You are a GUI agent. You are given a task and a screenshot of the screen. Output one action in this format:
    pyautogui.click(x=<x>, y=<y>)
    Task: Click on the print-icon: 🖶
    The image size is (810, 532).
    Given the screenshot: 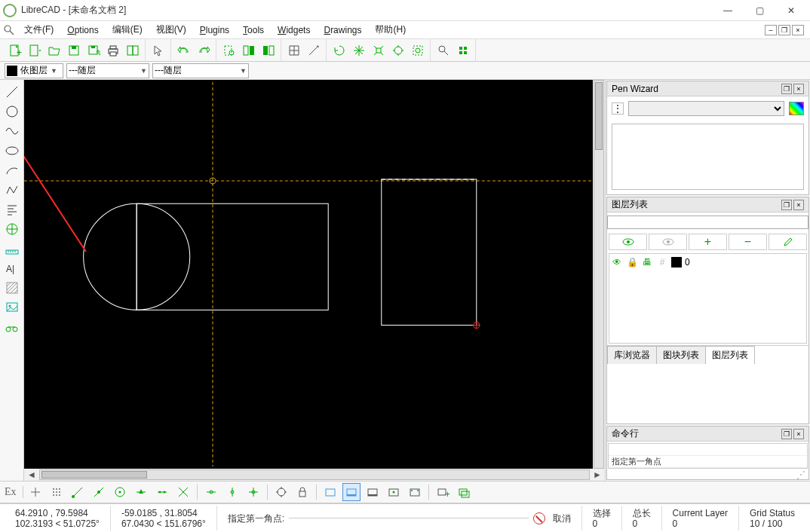 What is the action you would take?
    pyautogui.click(x=647, y=262)
    